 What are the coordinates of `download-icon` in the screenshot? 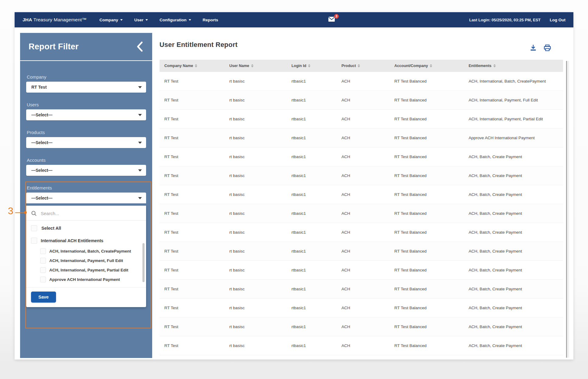 It's located at (533, 48).